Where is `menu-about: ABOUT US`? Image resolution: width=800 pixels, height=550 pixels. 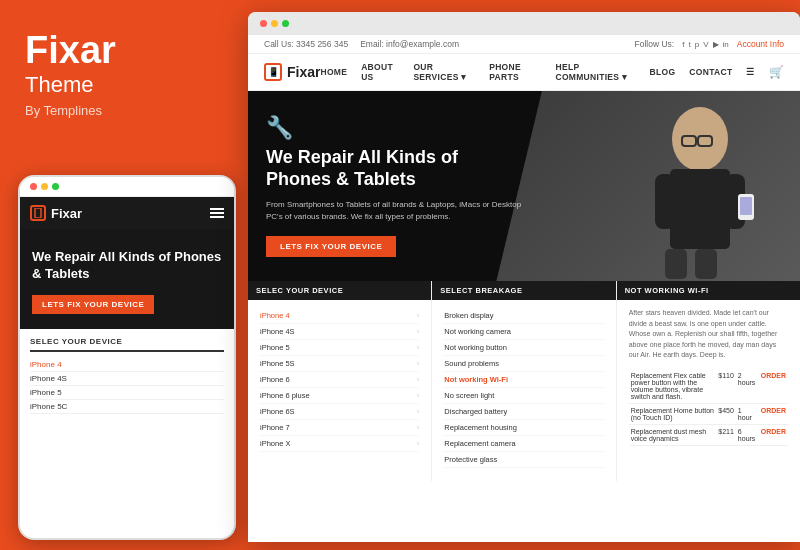
menu-about: ABOUT US is located at coordinates (380, 72).